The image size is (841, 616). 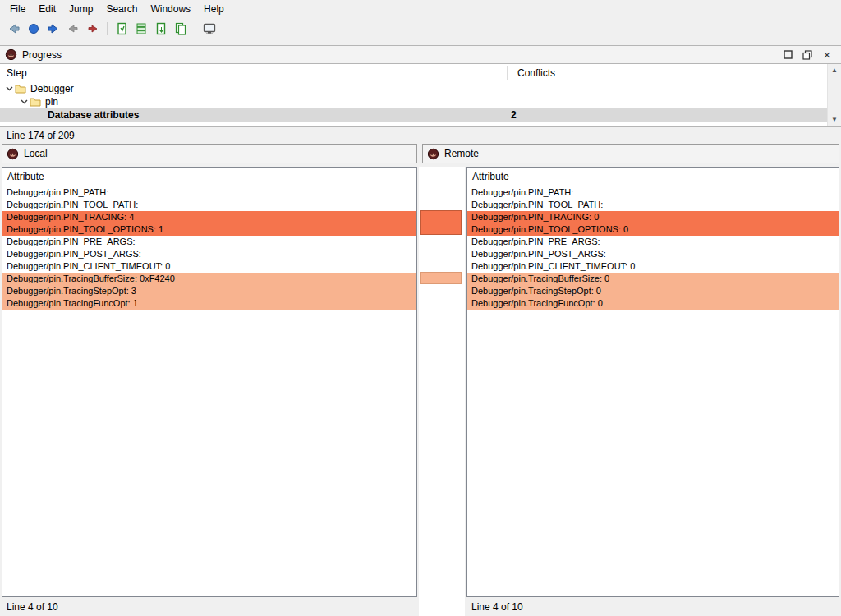 What do you see at coordinates (73, 29) in the screenshot?
I see `small-arrow-left-icon` at bounding box center [73, 29].